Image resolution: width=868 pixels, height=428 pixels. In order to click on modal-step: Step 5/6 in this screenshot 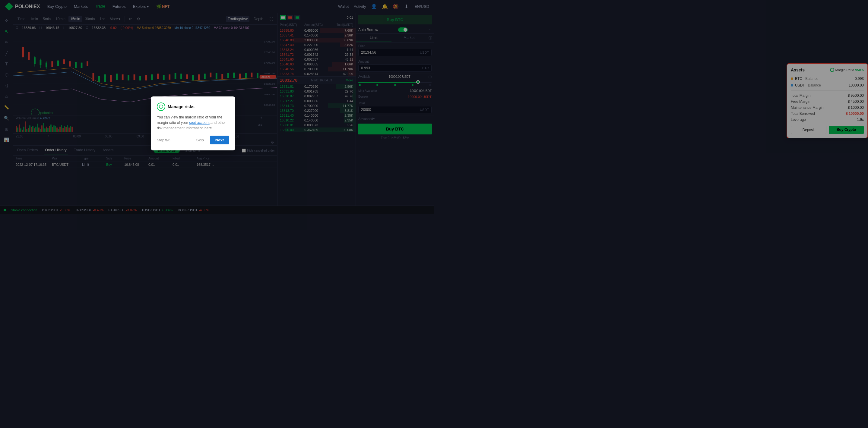, I will do `click(164, 140)`.